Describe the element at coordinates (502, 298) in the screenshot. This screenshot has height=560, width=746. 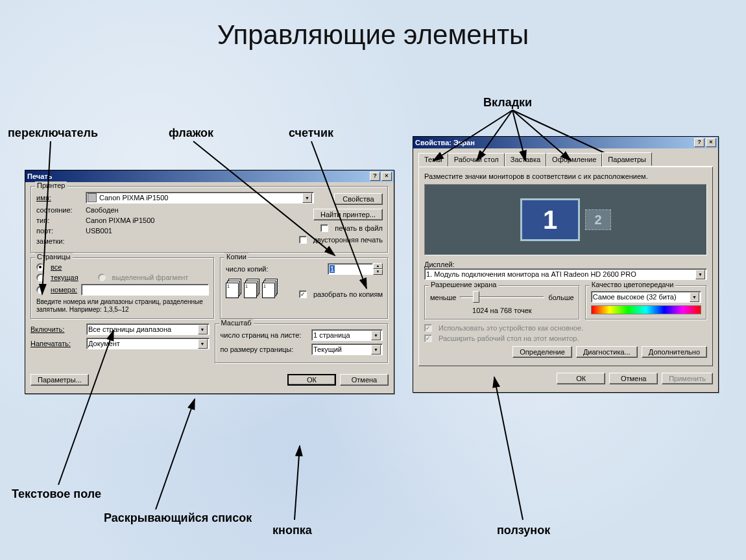
I see `resolution-slider` at that location.